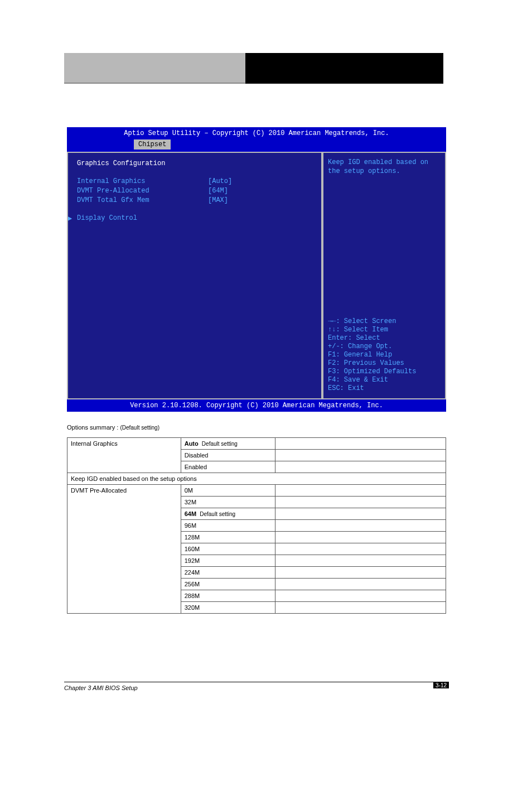 This screenshot has height=800, width=532. Describe the element at coordinates (257, 406) in the screenshot. I see `bios-version: Version 2.10.1208. Copyright (C) 2010 Am…` at that location.